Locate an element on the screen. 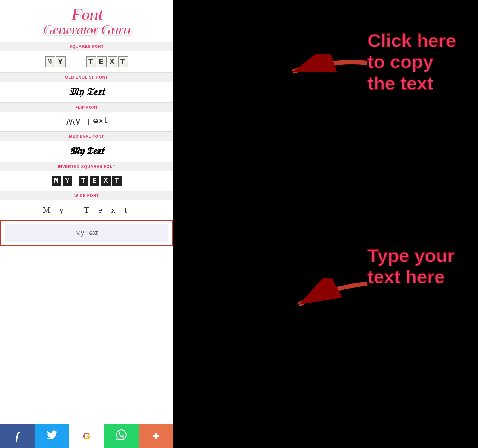  google-icon: G is located at coordinates (87, 436).